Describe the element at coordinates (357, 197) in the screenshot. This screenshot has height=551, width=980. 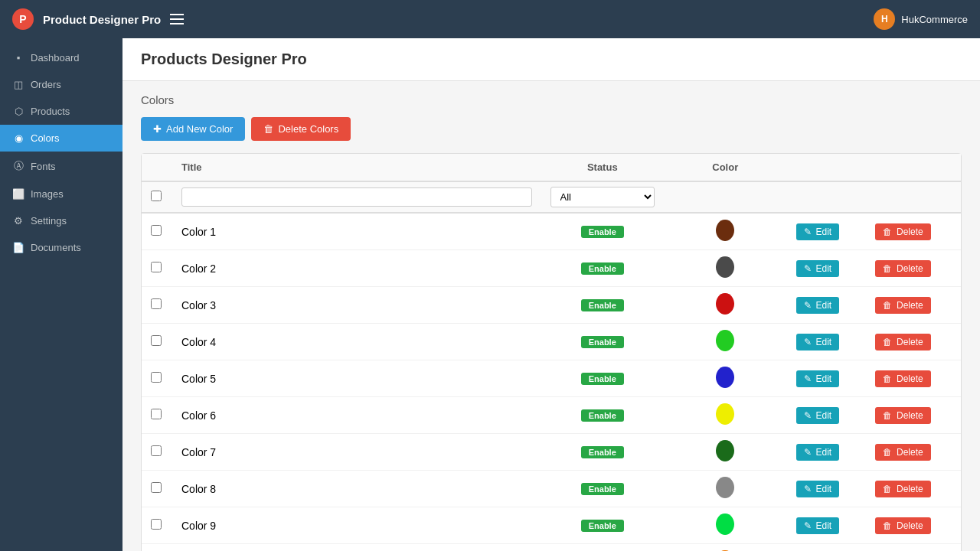
I see `title-filter-input` at that location.